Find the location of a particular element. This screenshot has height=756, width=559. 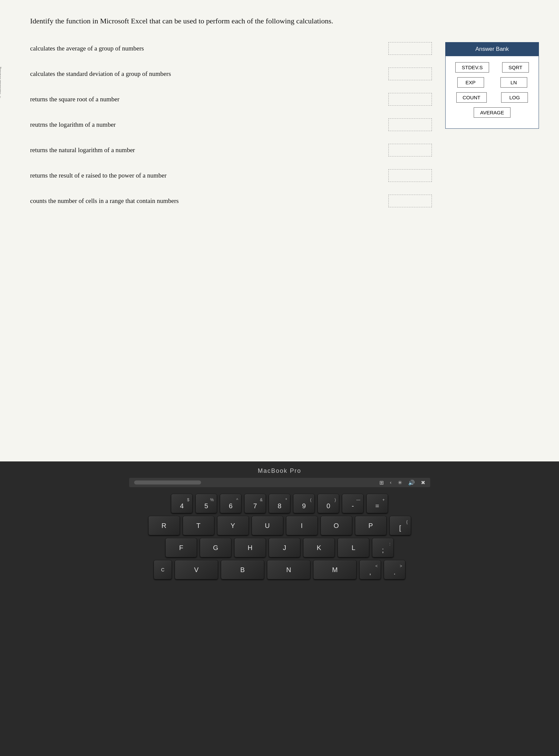

touchbar-icon-screen: ⊞ is located at coordinates (382, 483).